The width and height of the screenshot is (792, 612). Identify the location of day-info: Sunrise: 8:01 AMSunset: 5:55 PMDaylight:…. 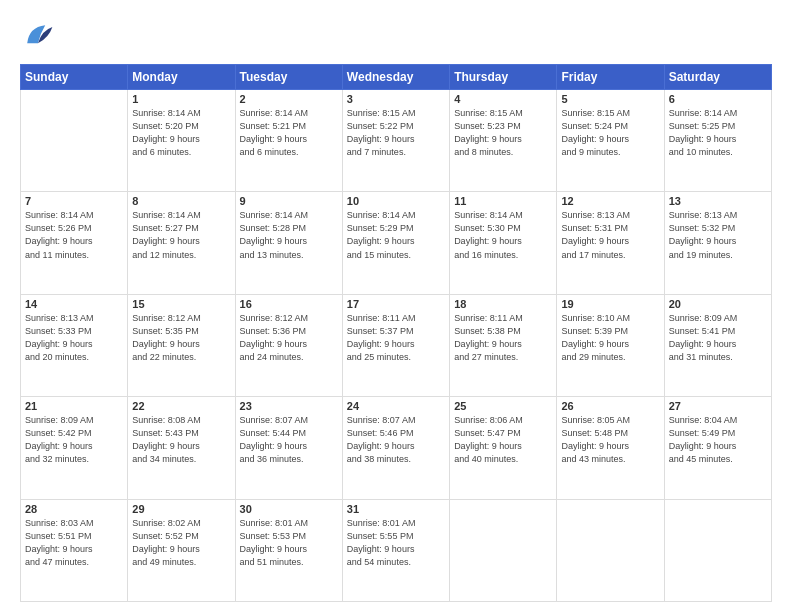
(396, 543).